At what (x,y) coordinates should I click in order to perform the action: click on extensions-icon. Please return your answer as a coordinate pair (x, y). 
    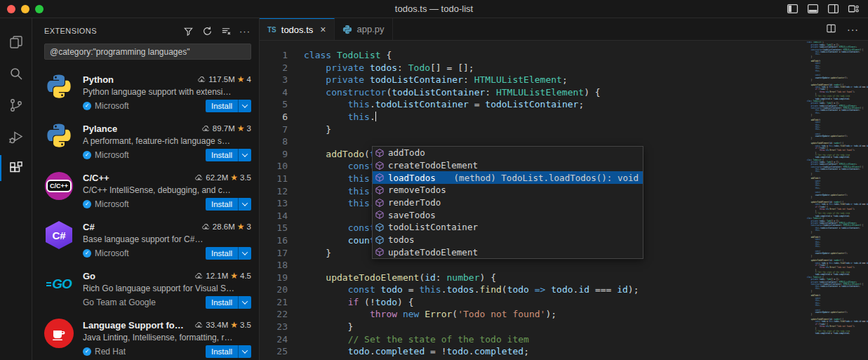
    Looking at the image, I should click on (16, 168).